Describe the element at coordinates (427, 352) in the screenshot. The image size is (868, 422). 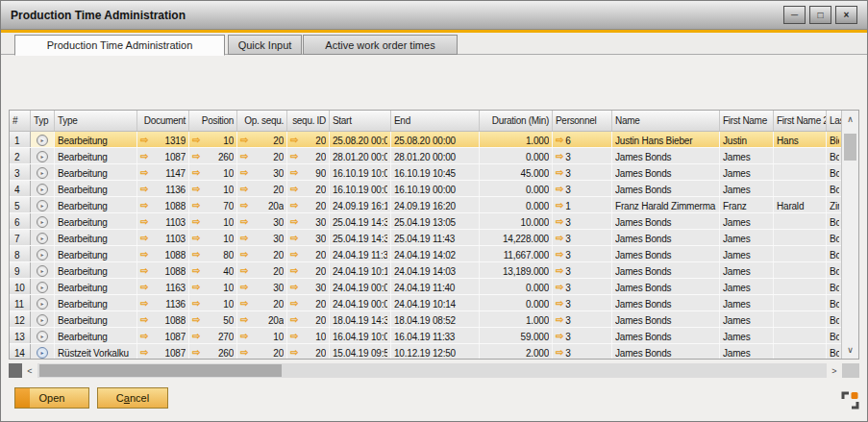
I see `table-row: 14▸Rüstzeit Vorkalku⇨1087⇨260⇨20⇨2015.04…` at that location.